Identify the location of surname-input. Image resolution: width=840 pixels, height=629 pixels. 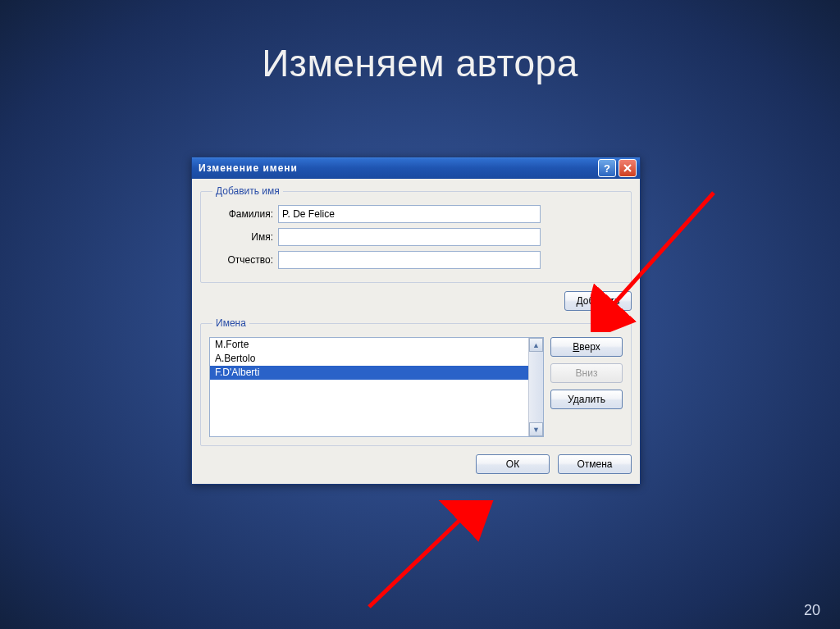
(409, 214).